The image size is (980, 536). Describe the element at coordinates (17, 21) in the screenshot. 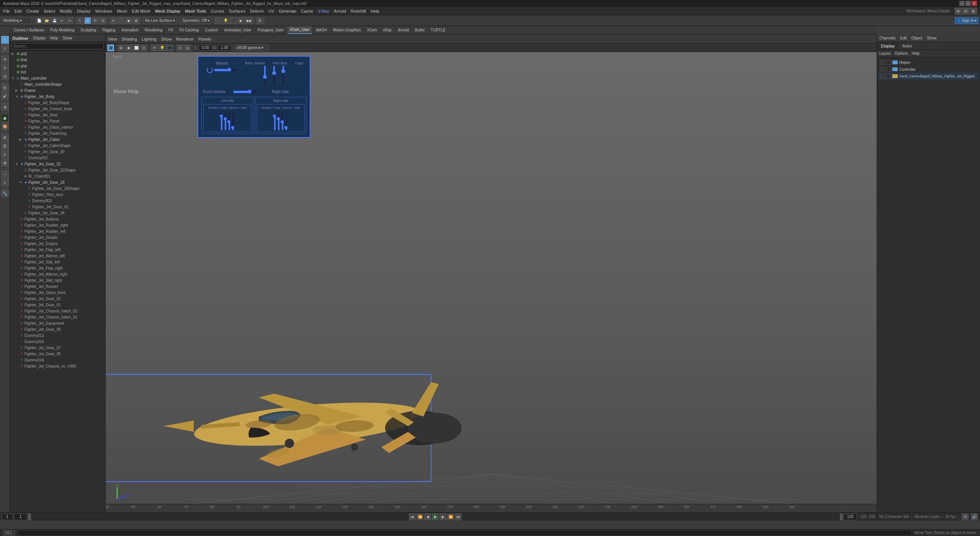

I see `mode-dropdown: Modeling ▾` at that location.